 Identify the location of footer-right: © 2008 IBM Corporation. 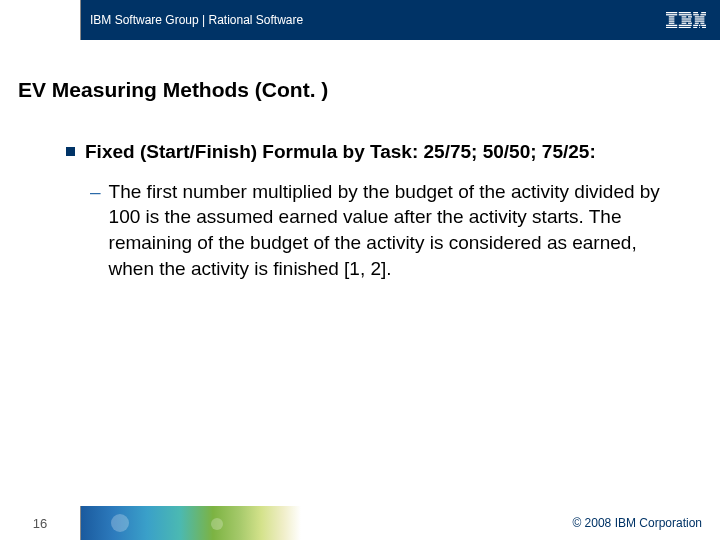
(510, 523).